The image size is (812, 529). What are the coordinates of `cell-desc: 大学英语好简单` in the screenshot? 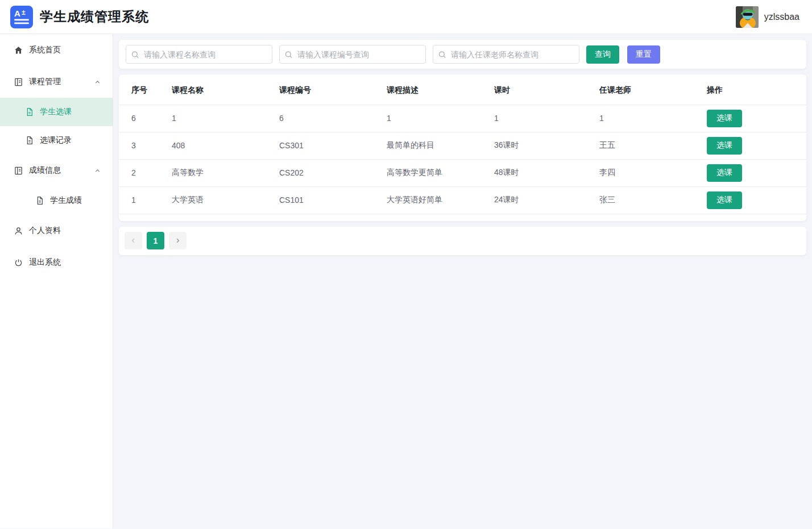 It's located at (440, 200).